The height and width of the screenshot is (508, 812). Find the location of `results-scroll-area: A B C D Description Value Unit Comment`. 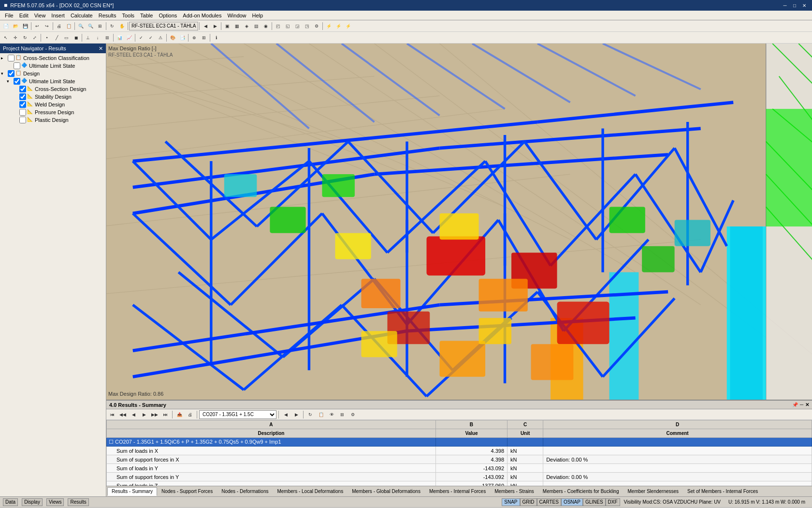

results-scroll-area: A B C D Description Value Unit Comment is located at coordinates (459, 453).